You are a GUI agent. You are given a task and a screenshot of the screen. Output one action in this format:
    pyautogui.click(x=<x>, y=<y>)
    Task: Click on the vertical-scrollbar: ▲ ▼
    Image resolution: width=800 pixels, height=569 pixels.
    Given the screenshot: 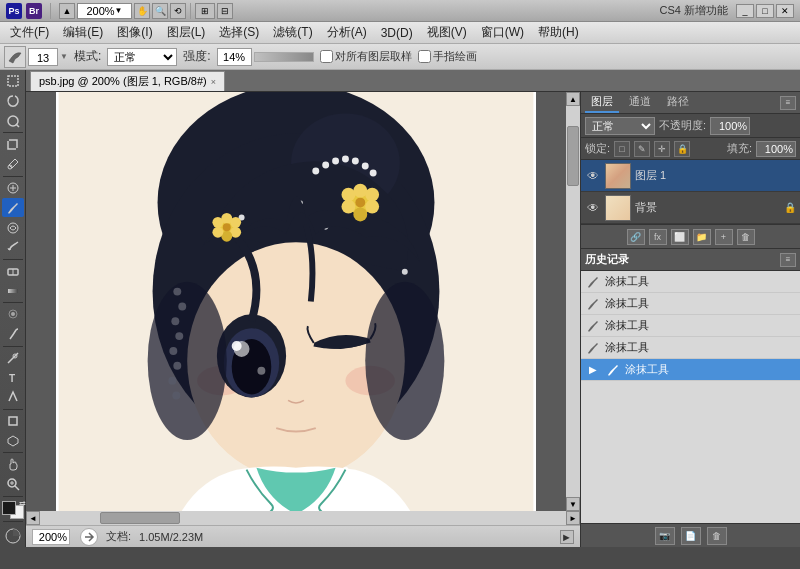 What is the action you would take?
    pyautogui.click(x=573, y=302)
    